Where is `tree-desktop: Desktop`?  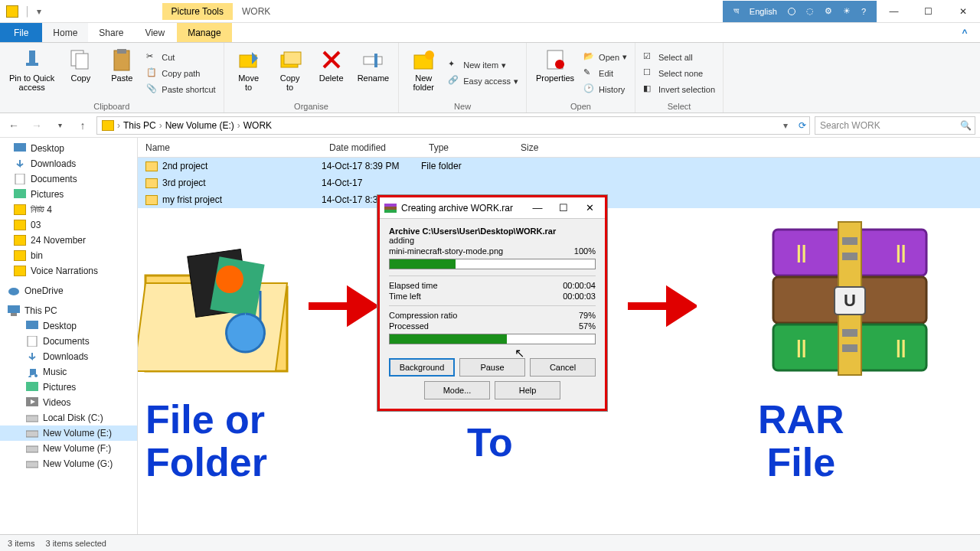 tree-desktop: Desktop is located at coordinates (69, 148).